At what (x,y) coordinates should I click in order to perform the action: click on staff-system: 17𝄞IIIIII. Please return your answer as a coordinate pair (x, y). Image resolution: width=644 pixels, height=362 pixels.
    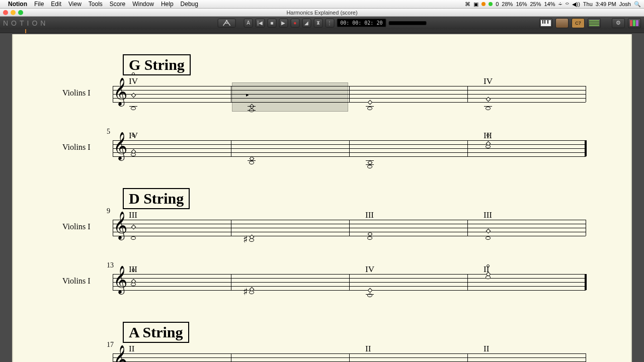
    Looking at the image, I should click on (322, 354).